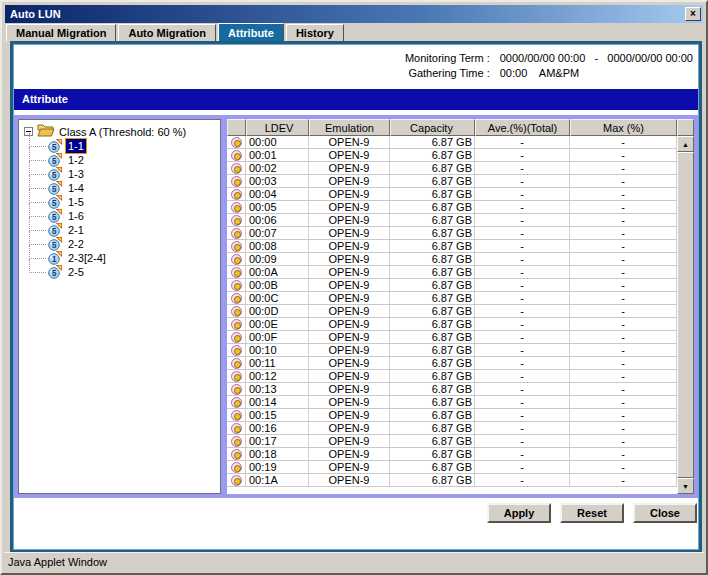 This screenshot has height=575, width=708. What do you see at coordinates (686, 315) in the screenshot?
I see `scrollbar-thumb` at bounding box center [686, 315].